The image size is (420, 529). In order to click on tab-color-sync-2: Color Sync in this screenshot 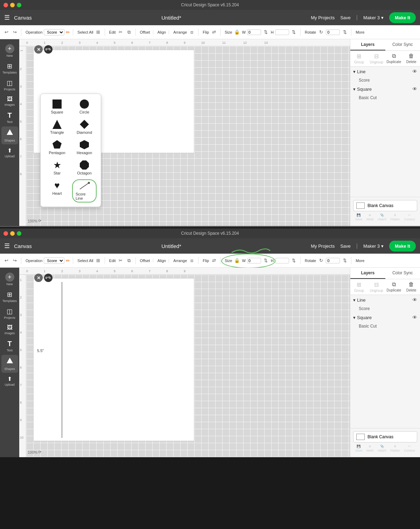, I will do `click(403, 273)`.